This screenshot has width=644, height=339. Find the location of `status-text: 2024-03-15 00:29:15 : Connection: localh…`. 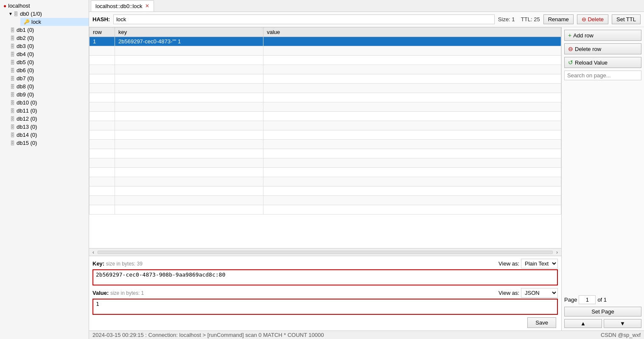

status-text: 2024-03-15 00:29:15 : Connection: localh… is located at coordinates (208, 335).